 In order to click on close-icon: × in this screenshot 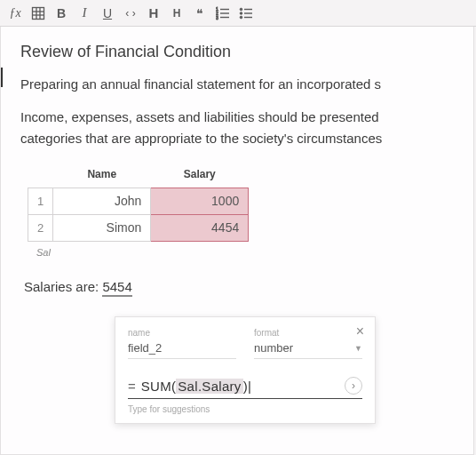, I will do `click(361, 331)`.